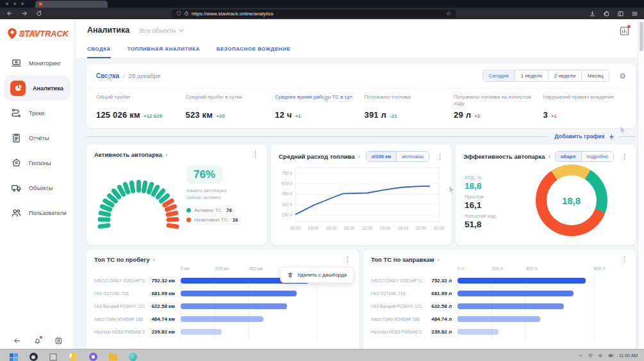 The height and width of the screenshot is (361, 644). I want to click on period-button: Месяц, so click(595, 76).